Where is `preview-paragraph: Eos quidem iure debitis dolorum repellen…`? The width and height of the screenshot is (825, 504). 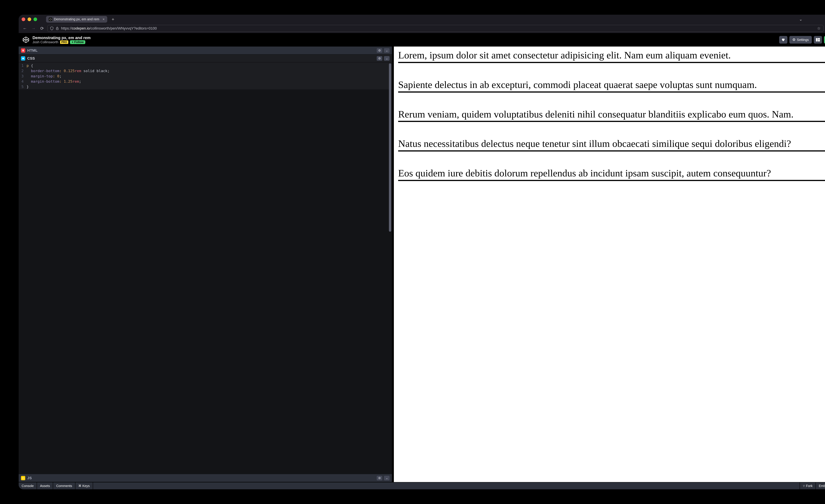
preview-paragraph: Eos quidem iure debitis dolorum repellen… is located at coordinates (611, 174).